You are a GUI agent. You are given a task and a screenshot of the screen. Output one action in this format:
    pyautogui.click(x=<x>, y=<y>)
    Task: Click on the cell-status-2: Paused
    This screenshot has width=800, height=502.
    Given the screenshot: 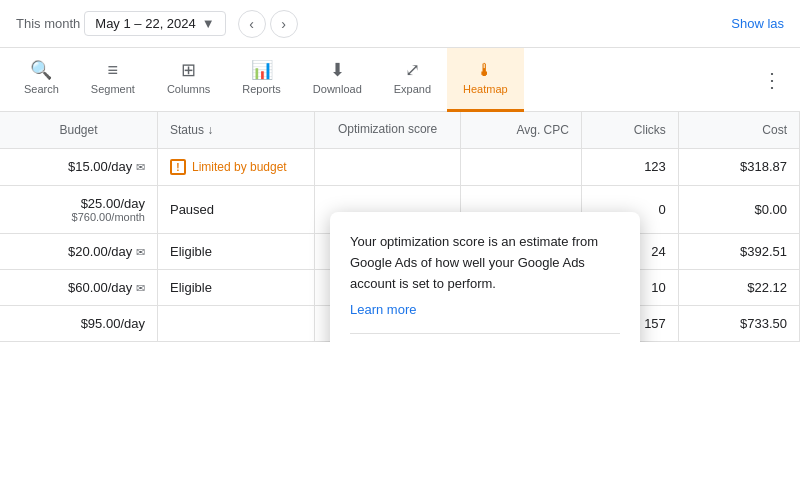 What is the action you would take?
    pyautogui.click(x=236, y=209)
    